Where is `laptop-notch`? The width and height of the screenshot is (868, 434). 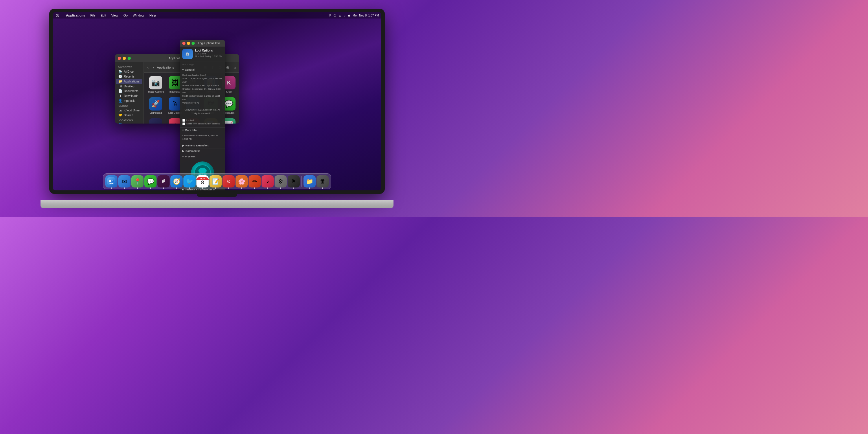
laptop-notch is located at coordinates (217, 195).